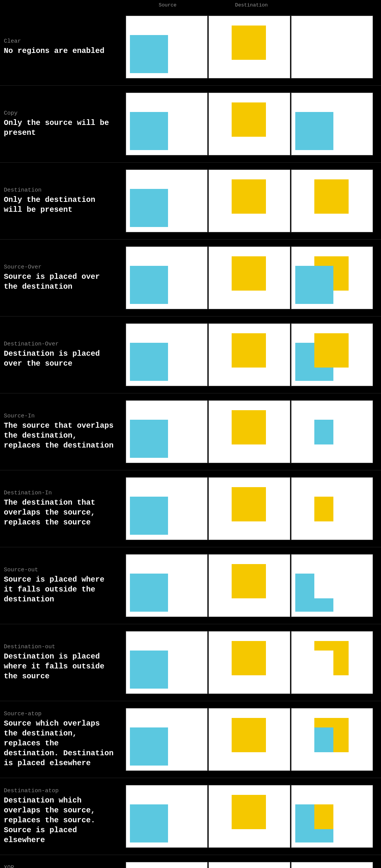 The width and height of the screenshot is (381, 868). What do you see at coordinates (63, 124) in the screenshot?
I see `label-col-copy: Copy Only the source will be present` at bounding box center [63, 124].